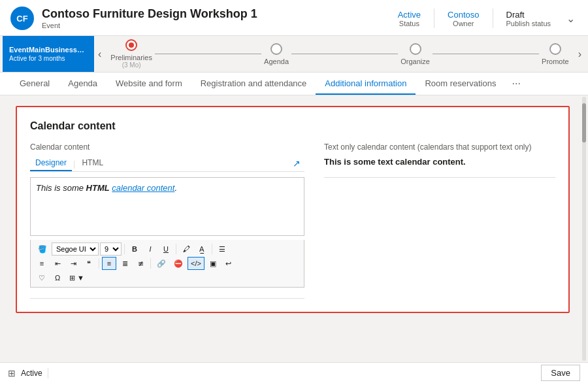 Image resolution: width=588 pixels, height=383 pixels. What do you see at coordinates (57, 278) in the screenshot?
I see `special-char-button: Ω` at bounding box center [57, 278].